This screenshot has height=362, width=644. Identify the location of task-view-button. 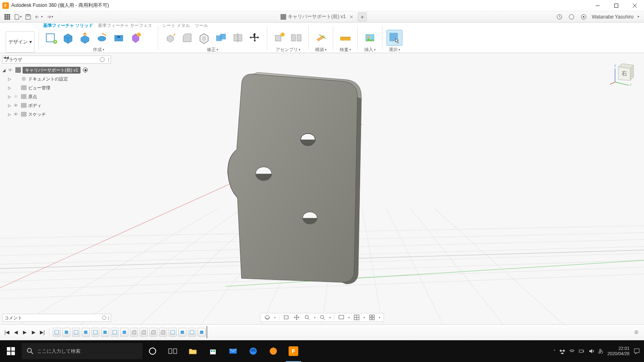
(173, 351).